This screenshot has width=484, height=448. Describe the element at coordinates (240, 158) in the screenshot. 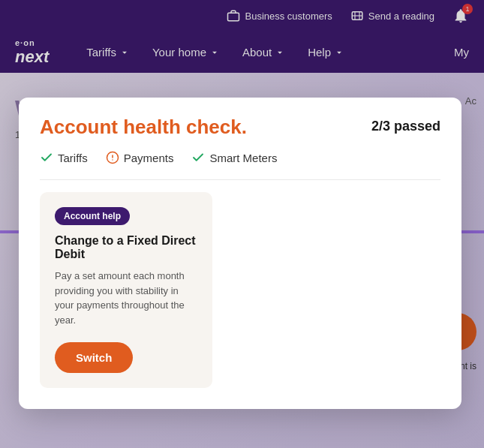

I see `modal-checks: Tariffs Payments Smart Meters` at that location.